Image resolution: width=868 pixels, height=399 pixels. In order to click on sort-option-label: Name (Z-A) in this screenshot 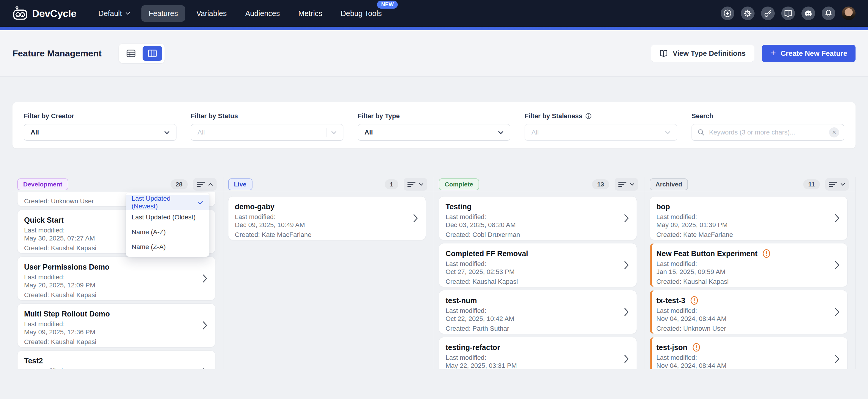, I will do `click(149, 247)`.